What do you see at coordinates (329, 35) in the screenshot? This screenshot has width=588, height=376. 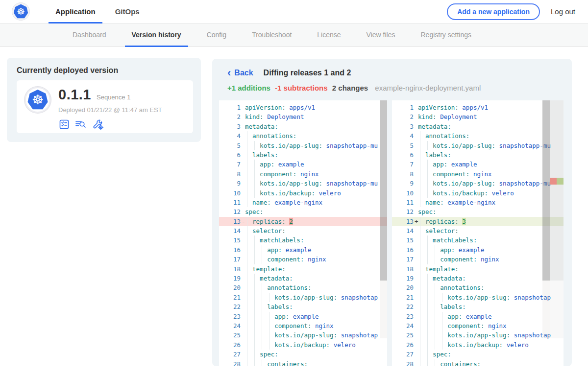 I see `subnav-tab-license: License` at bounding box center [329, 35].